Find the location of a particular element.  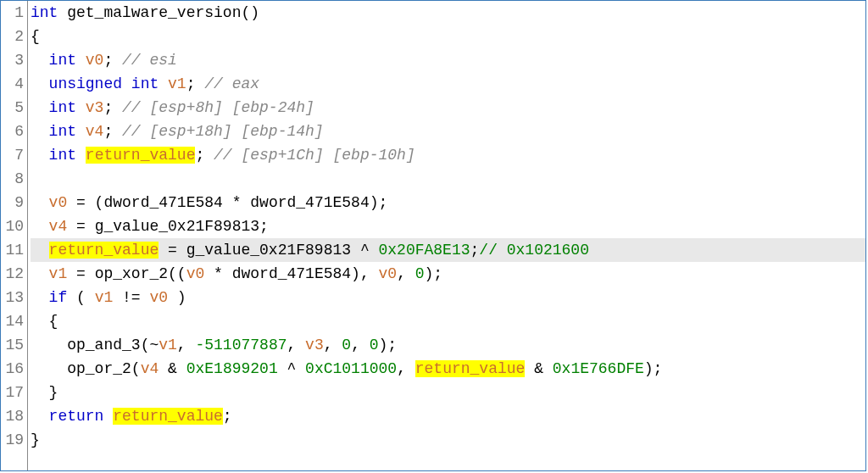

line-number: 2 is located at coordinates (14, 36).